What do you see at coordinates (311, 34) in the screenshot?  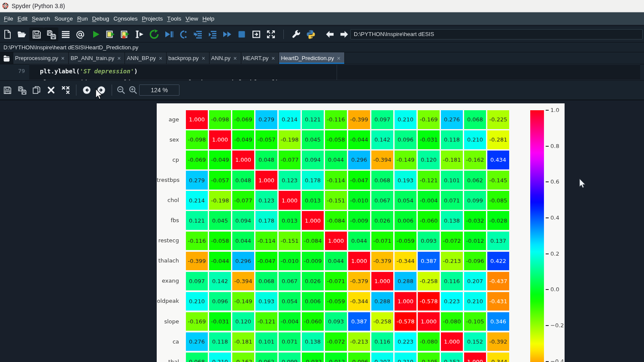 I see `python-env-button` at bounding box center [311, 34].